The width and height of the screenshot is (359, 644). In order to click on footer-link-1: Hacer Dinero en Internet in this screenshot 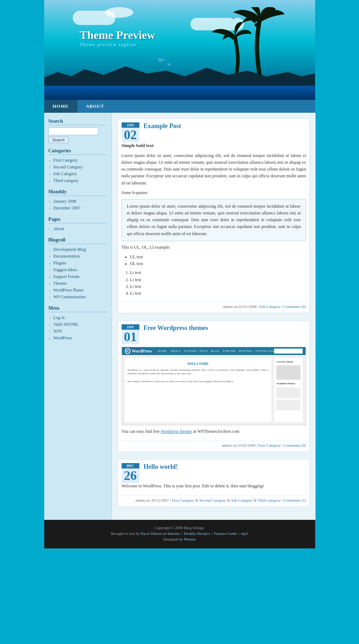, I will do `click(160, 533)`.